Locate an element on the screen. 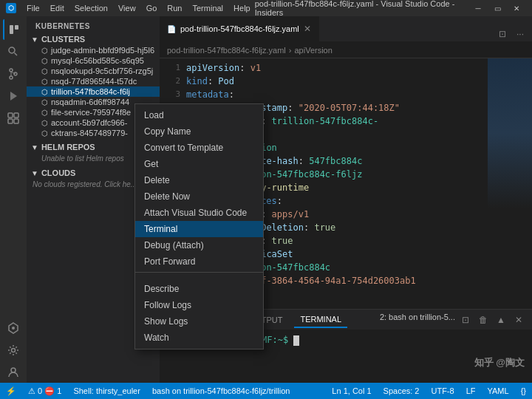 This screenshot has width=532, height=399. cluster-item-label-3: nsqd-77d8965f44-t57dc is located at coordinates (94, 81).